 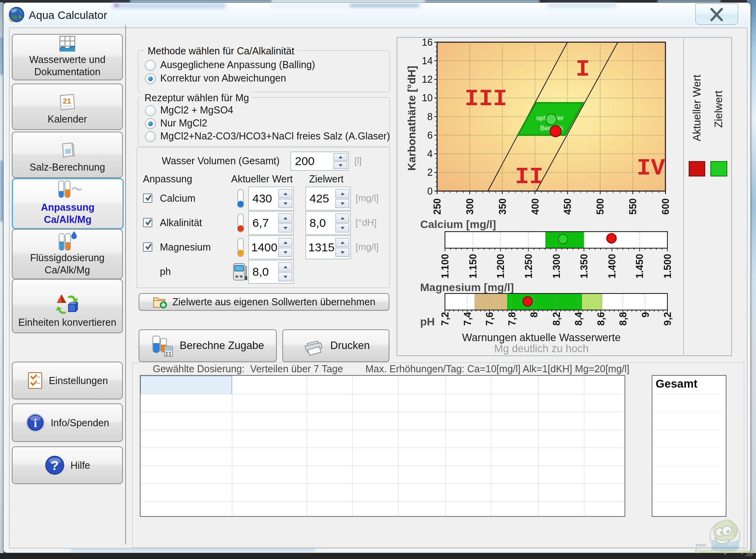 What do you see at coordinates (67, 101) in the screenshot?
I see `svg-text: 21` at bounding box center [67, 101].